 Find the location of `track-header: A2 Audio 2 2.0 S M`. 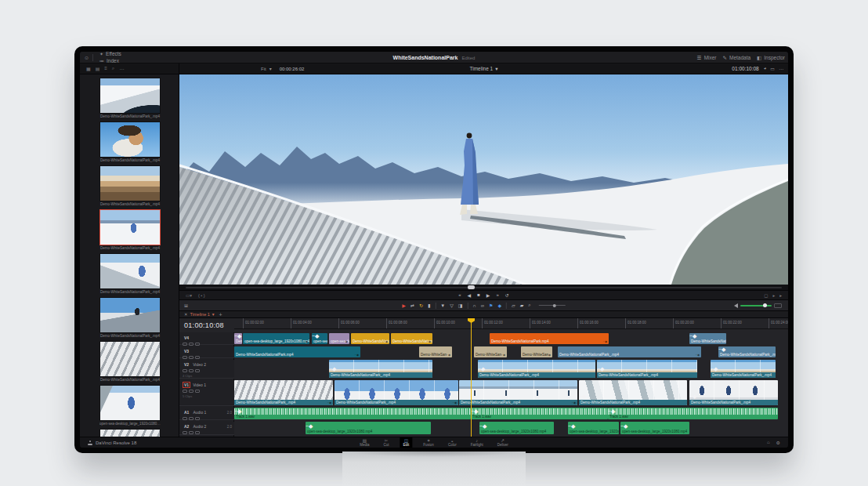

track-header: A2 Audio 2 2.0 S M is located at coordinates (207, 428).